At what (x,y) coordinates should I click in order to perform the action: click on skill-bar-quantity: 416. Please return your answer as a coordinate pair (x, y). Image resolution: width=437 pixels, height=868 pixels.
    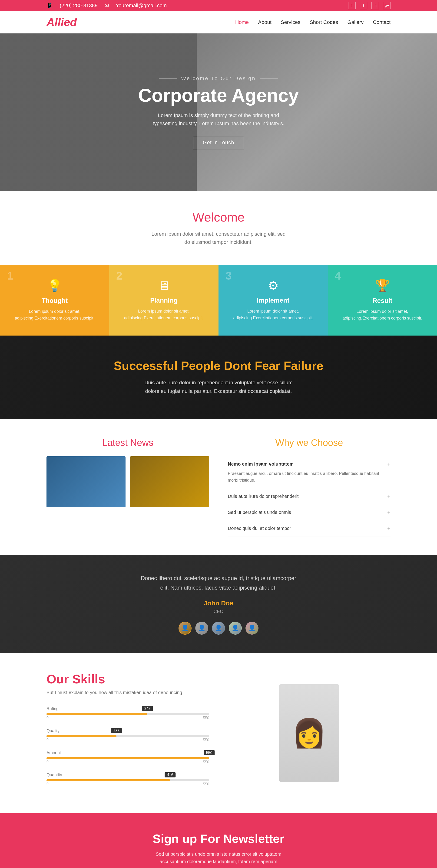
    Looking at the image, I should click on (109, 780).